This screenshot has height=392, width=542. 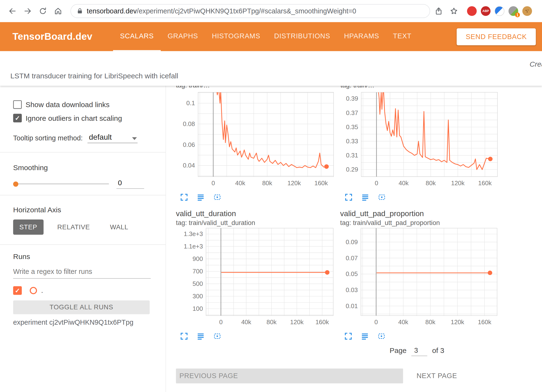 I want to click on smoothing-value-input: 0, so click(x=130, y=184).